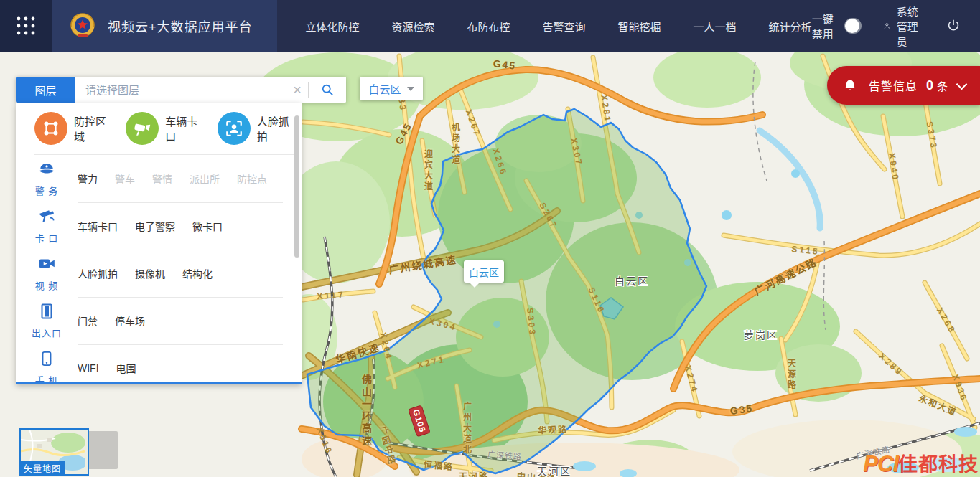  I want to click on vendor-logo: PCI, so click(880, 464).